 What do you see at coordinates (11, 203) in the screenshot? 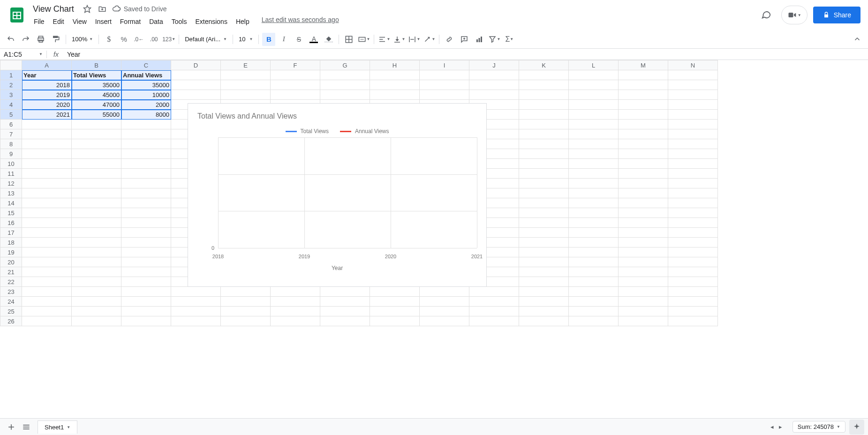
I see `row-header: 14` at bounding box center [11, 203].